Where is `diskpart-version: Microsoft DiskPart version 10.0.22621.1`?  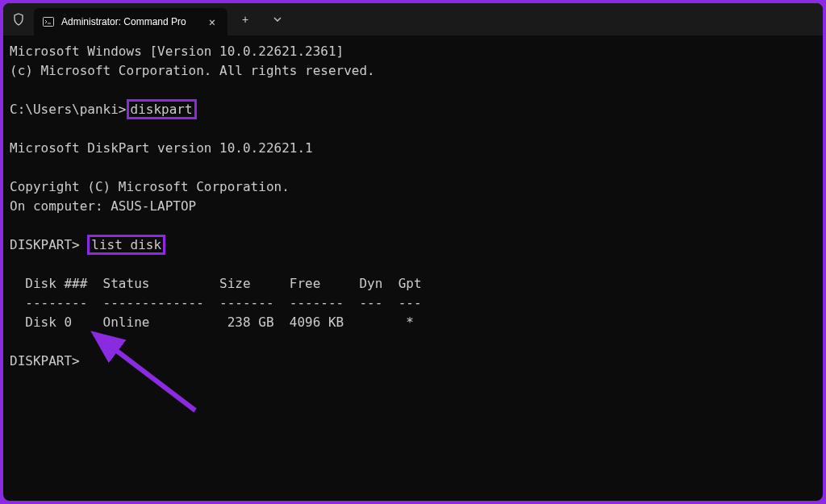 diskpart-version: Microsoft DiskPart version 10.0.22621.1 is located at coordinates (161, 148).